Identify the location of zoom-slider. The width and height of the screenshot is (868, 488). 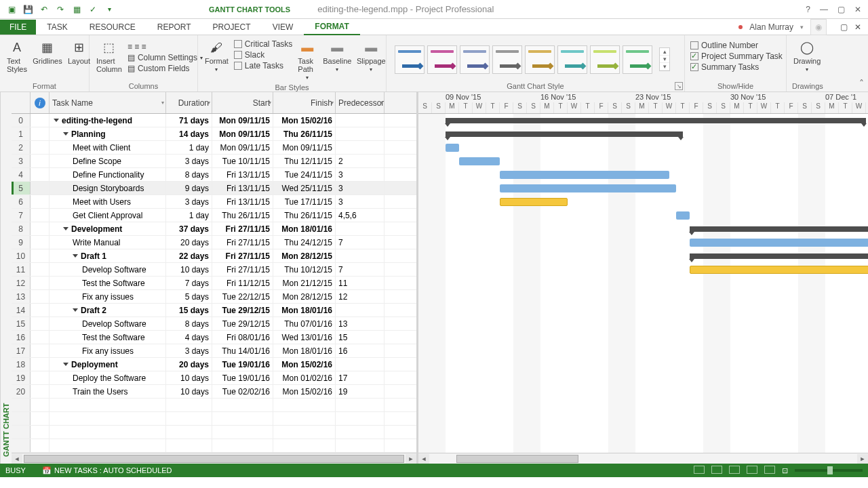
(829, 470).